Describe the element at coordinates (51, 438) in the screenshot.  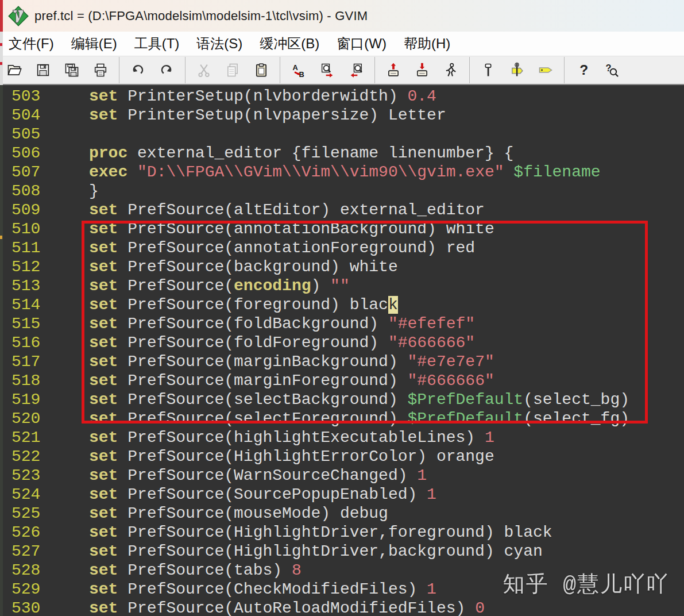
I see `line-number: 521` at that location.